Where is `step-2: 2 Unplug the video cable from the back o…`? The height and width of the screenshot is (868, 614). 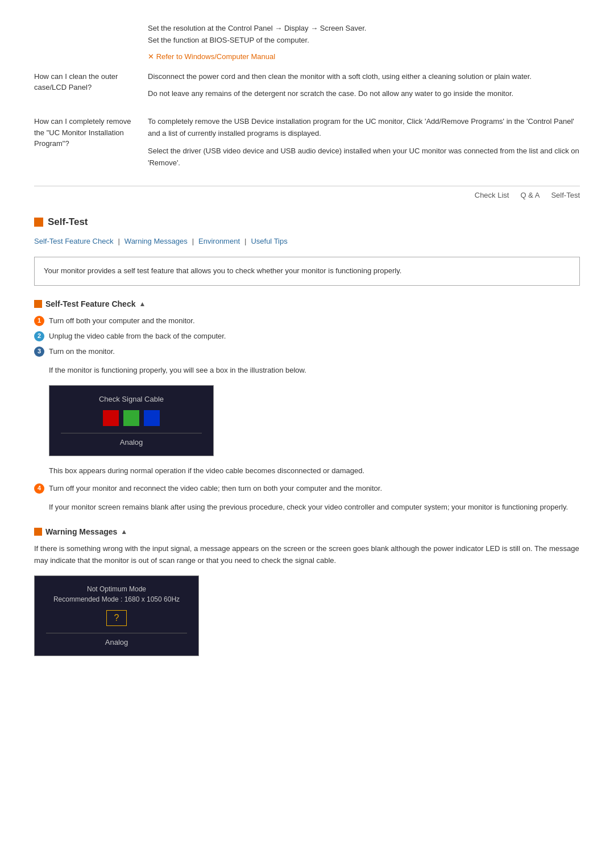 step-2: 2 Unplug the video cable from the back o… is located at coordinates (307, 336).